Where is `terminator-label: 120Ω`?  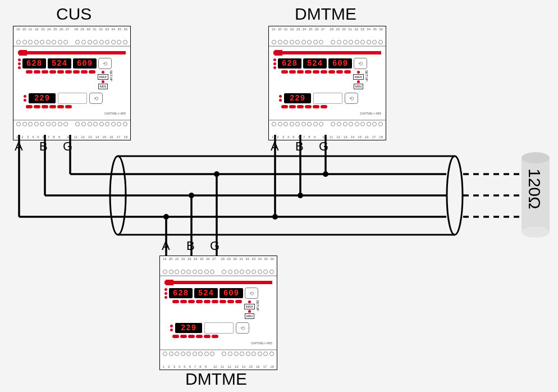
terminator-label: 120Ω is located at coordinates (534, 189).